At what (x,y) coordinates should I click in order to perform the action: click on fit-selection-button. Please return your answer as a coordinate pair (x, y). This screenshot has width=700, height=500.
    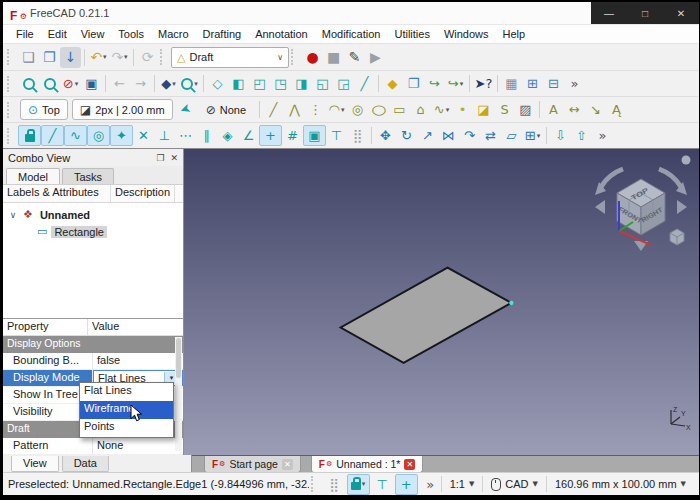
    Looking at the image, I should click on (50, 84).